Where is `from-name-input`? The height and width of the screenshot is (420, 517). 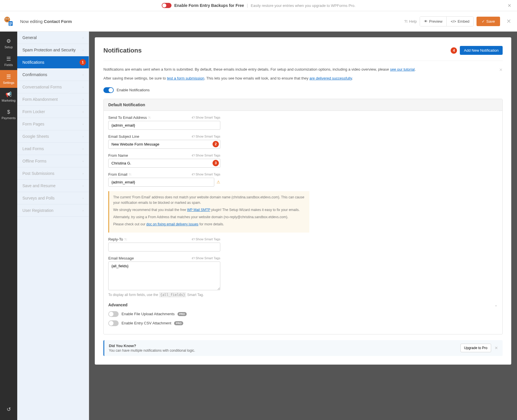
from-name-input is located at coordinates (164, 163).